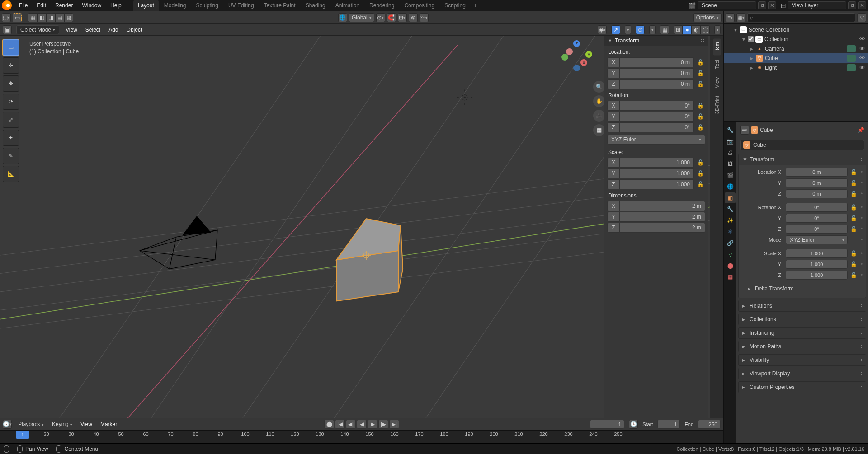 This screenshot has width=868, height=454. Describe the element at coordinates (23, 435) in the screenshot. I see `playhead: 1` at that location.